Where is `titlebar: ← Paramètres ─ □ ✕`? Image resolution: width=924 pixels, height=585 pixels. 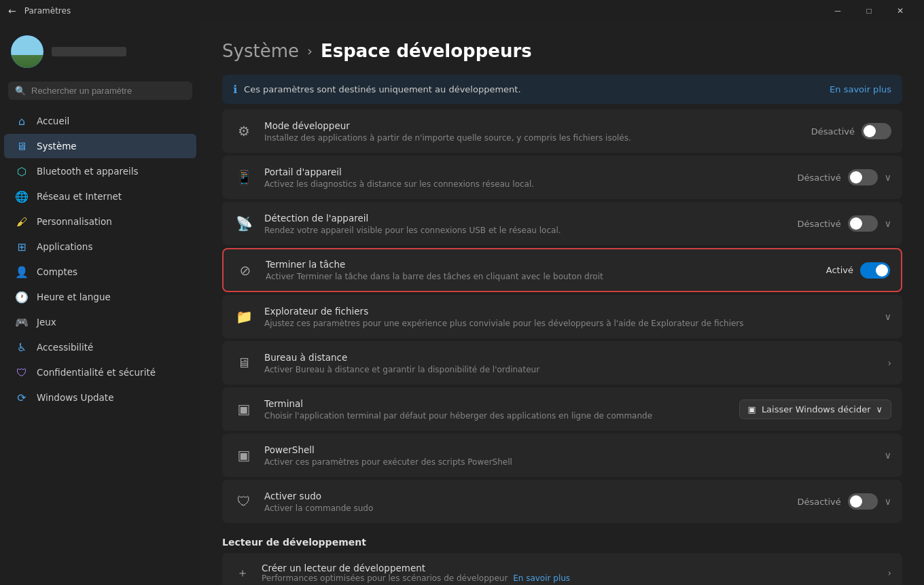
titlebar: ← Paramètres ─ □ ✕ is located at coordinates (462, 11).